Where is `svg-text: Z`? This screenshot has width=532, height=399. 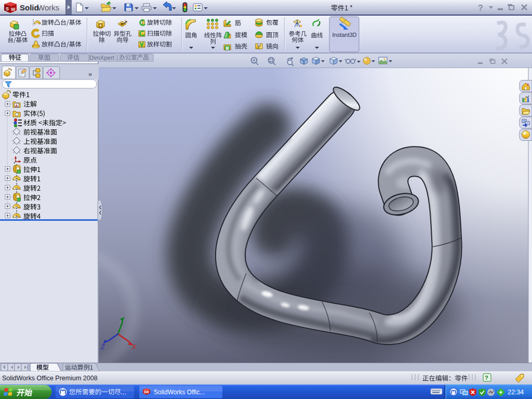 svg-text: Z is located at coordinates (103, 347).